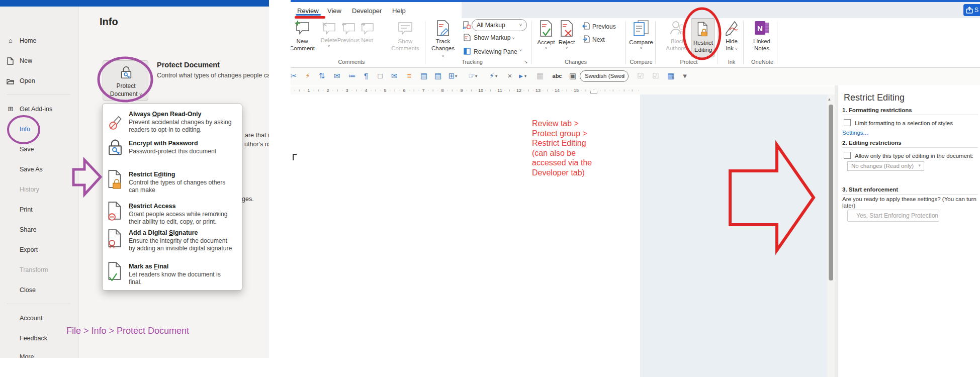 The width and height of the screenshot is (980, 377). What do you see at coordinates (914, 156) in the screenshot?
I see `allow-editing-label: Allow only this type of editing in the d…` at bounding box center [914, 156].